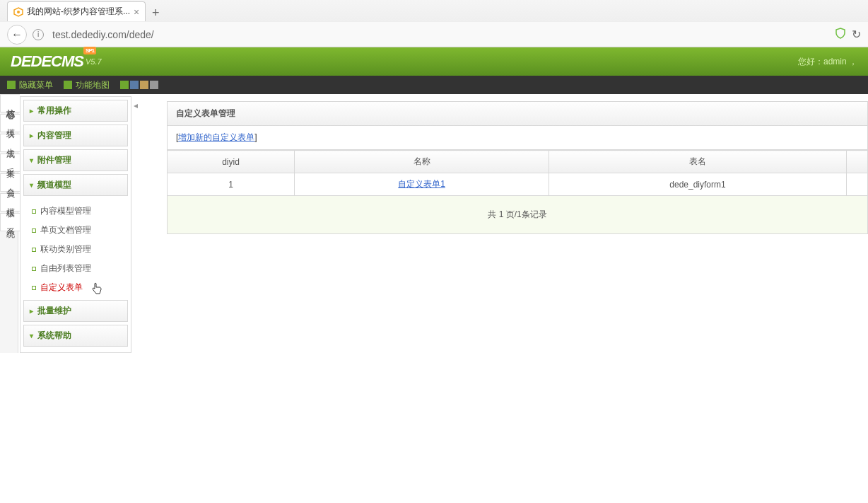  What do you see at coordinates (97, 290) in the screenshot?
I see `cursor-pointer-icon` at bounding box center [97, 290].